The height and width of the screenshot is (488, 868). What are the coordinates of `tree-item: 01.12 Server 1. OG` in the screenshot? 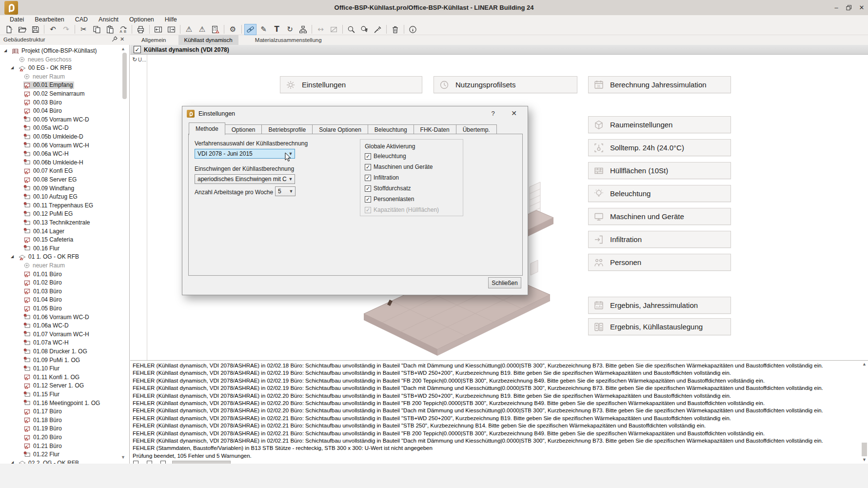 It's located at (55, 386).